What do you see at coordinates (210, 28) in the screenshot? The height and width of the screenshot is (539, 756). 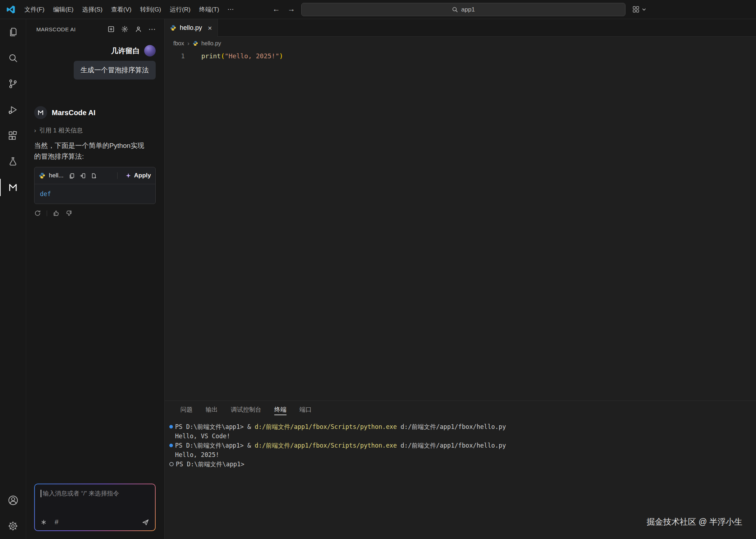 I see `close-icon: ×` at bounding box center [210, 28].